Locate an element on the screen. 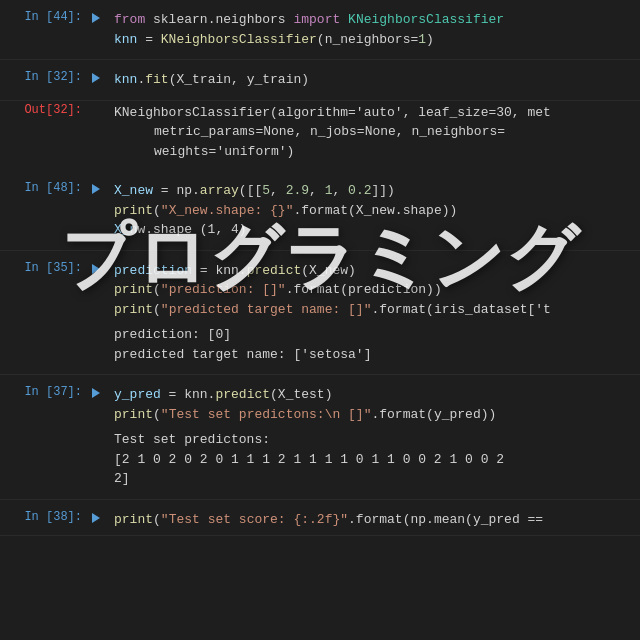 The height and width of the screenshot is (640, 640). output-32: Out[32]: KNeighborsClassifier(algorithm=… is located at coordinates (320, 136).